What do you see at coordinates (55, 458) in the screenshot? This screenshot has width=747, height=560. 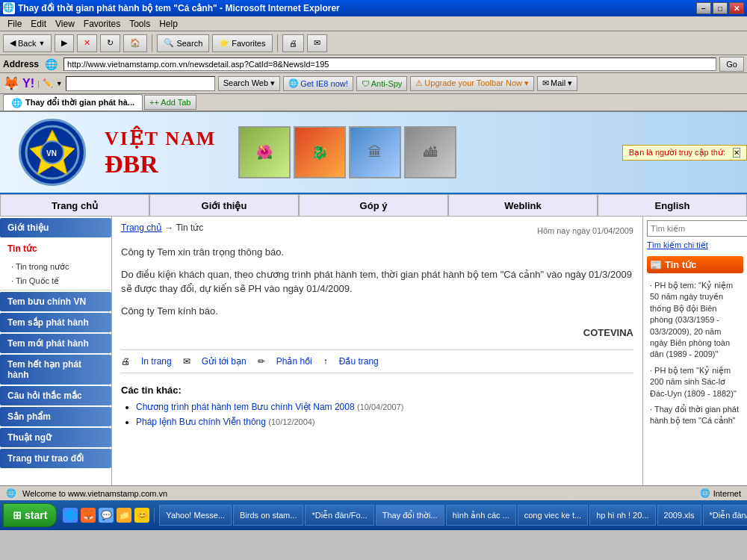 I see `sidebar-item-exchange: Trang thư trao đổi` at bounding box center [55, 458].